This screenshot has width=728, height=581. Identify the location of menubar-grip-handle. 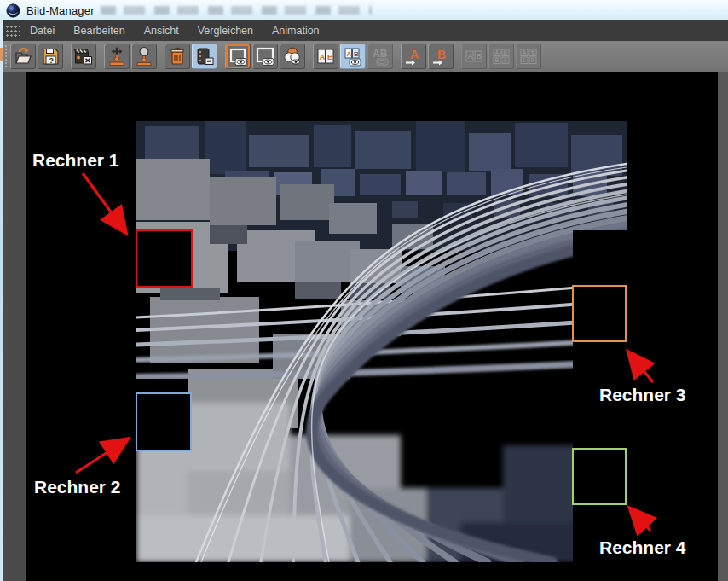
(13, 31).